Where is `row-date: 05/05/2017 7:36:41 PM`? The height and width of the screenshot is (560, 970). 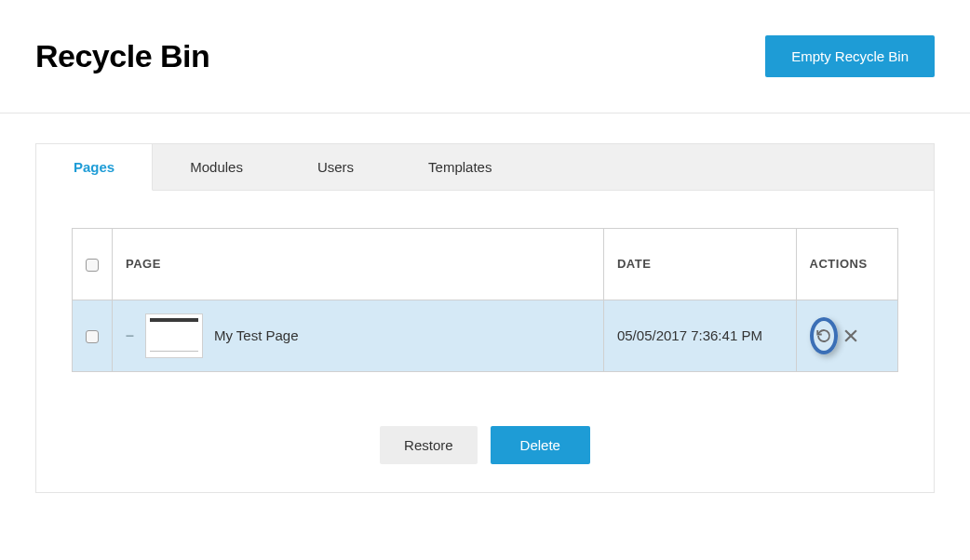
row-date: 05/05/2017 7:36:41 PM is located at coordinates (700, 335).